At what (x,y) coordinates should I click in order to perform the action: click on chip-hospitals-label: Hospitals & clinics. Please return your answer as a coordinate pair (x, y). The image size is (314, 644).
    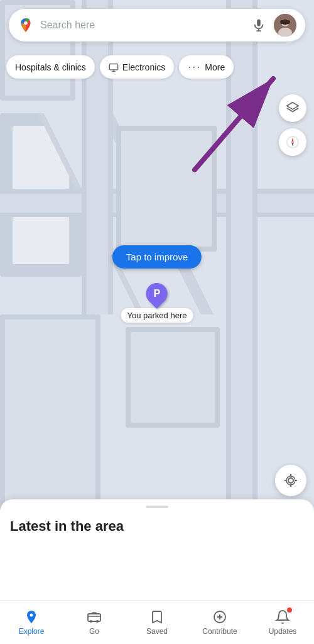
    Looking at the image, I should click on (50, 67).